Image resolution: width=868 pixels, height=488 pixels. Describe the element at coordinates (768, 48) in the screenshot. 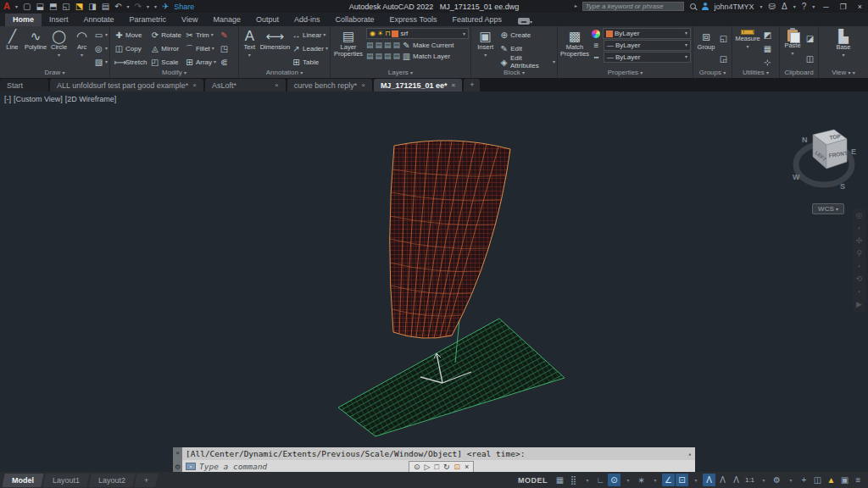

I see `quick-calc-button: ▦` at that location.